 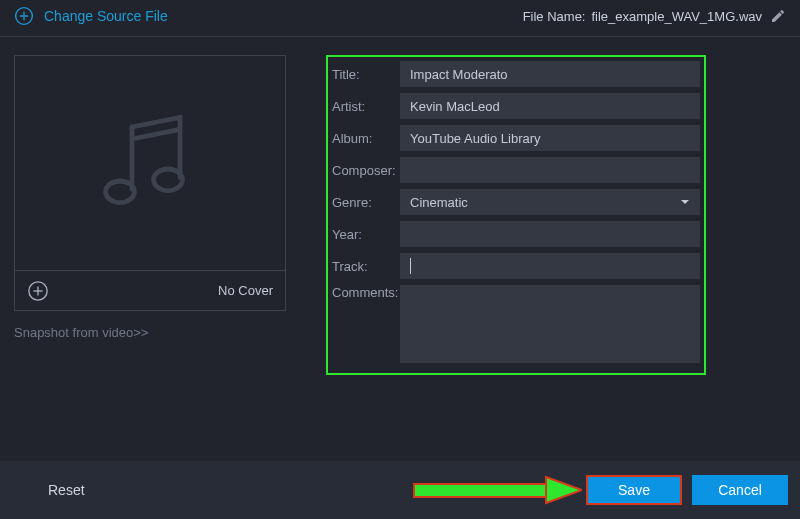 What do you see at coordinates (246, 290) in the screenshot?
I see `no-cover-label: No Cover` at bounding box center [246, 290].